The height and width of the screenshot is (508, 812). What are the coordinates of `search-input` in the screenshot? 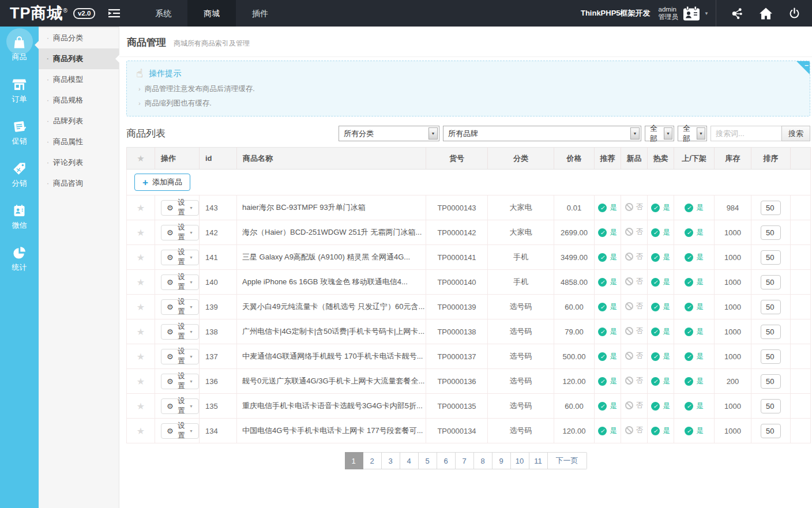 It's located at (746, 134).